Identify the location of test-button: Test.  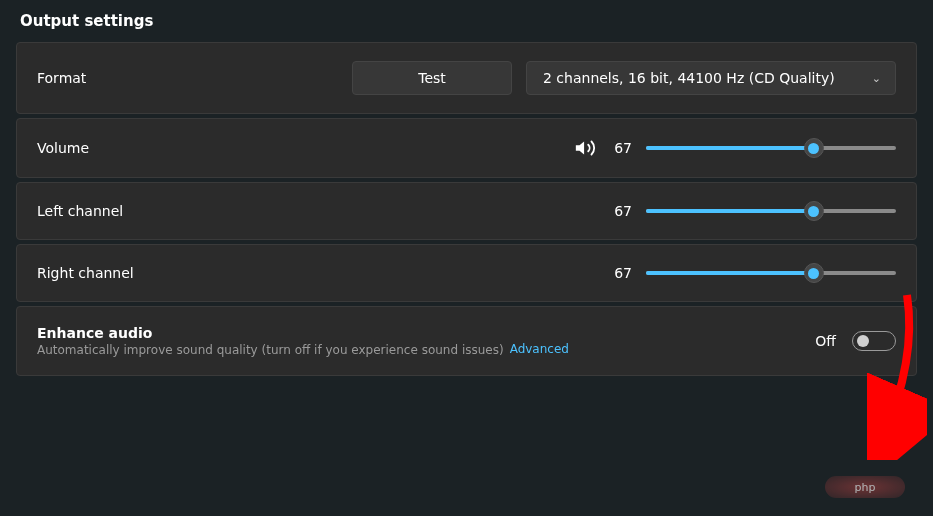
(432, 78).